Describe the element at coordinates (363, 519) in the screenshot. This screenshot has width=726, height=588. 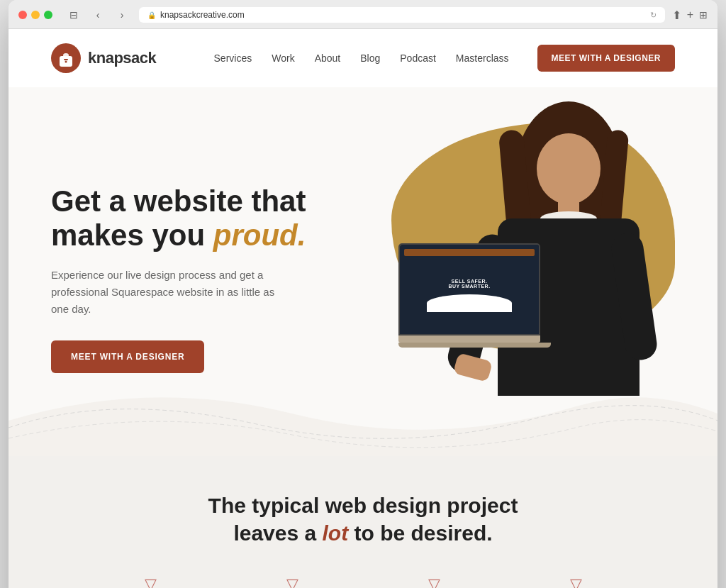
I see `bottom-title: The typical web design project leaves a …` at that location.